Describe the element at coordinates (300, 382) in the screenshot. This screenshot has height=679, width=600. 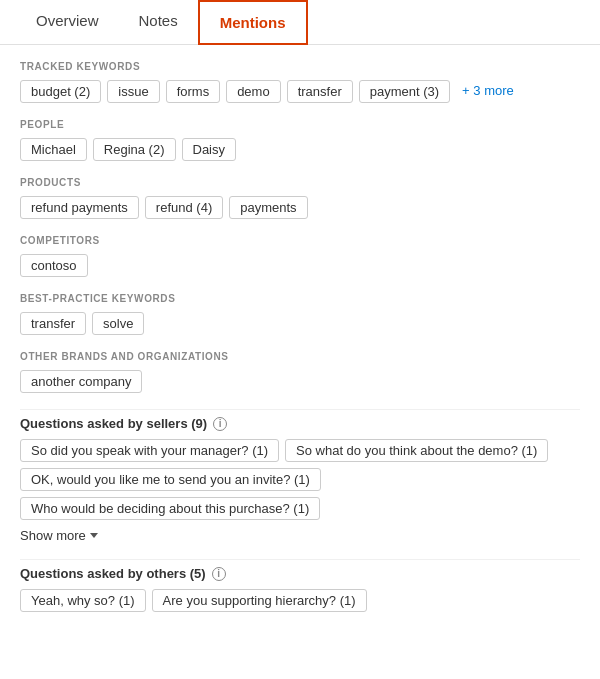
I see `other-brands-tags: another company` at that location.